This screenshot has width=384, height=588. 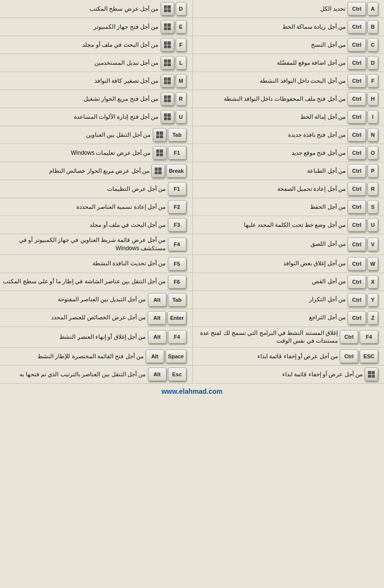 What do you see at coordinates (173, 81) in the screenshot?
I see `key-combination: M` at bounding box center [173, 81].